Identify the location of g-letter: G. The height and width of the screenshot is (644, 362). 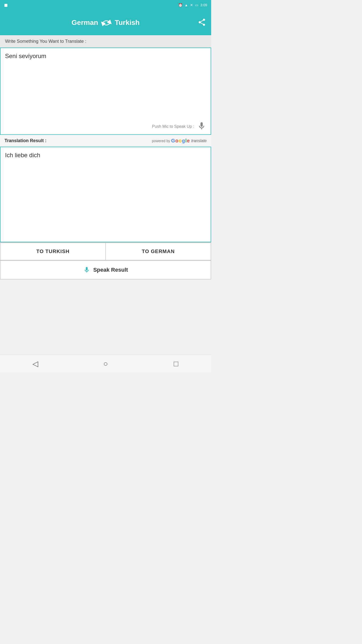
(173, 141).